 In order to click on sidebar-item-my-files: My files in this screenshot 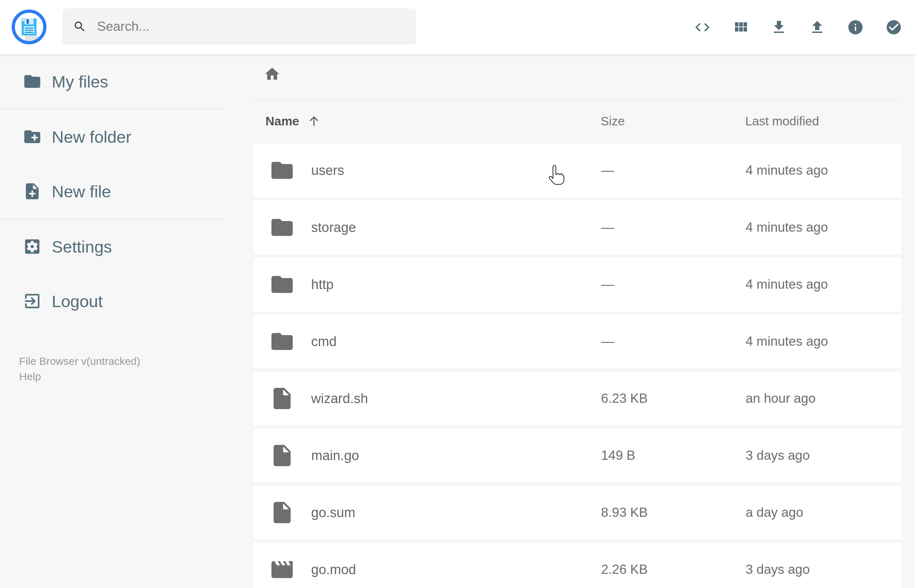, I will do `click(112, 82)`.